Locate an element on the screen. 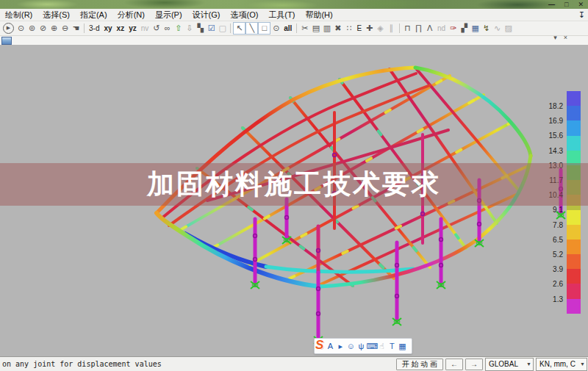 The image size is (588, 371). menu-options: 选项(O) is located at coordinates (244, 15).